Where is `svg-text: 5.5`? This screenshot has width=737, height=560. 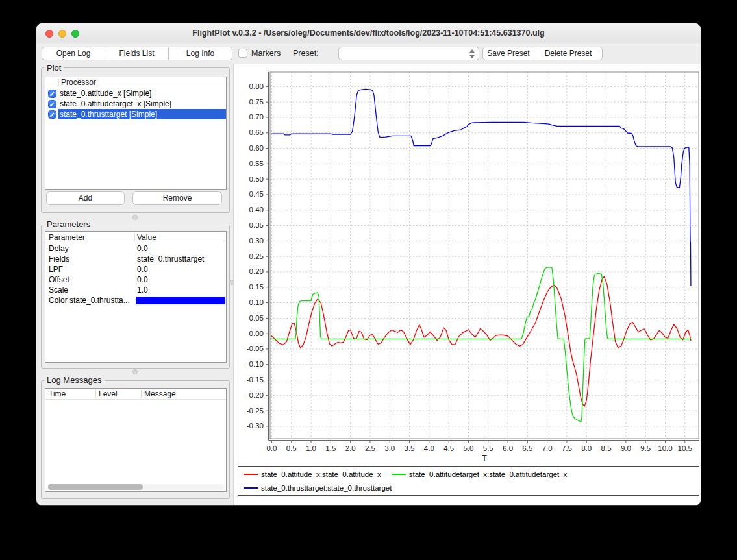
svg-text: 5.5 is located at coordinates (488, 448).